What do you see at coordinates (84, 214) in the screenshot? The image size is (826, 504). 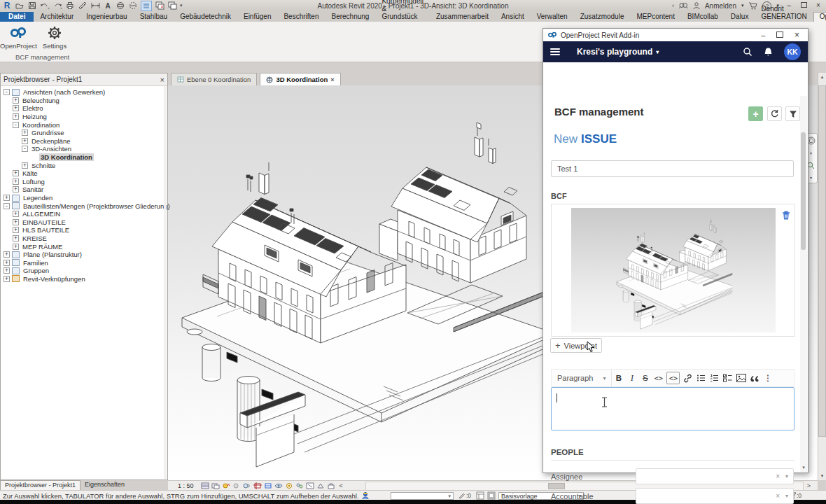 I see `tree-item-allgemein: +ALLGEMEIN` at bounding box center [84, 214].